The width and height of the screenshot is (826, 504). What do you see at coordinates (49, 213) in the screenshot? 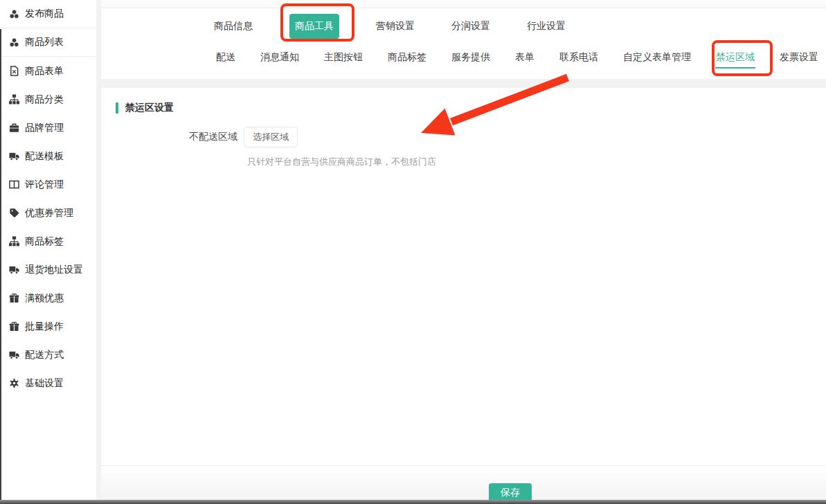
I see `sidebar-item-label: 优惠券管理` at bounding box center [49, 213].